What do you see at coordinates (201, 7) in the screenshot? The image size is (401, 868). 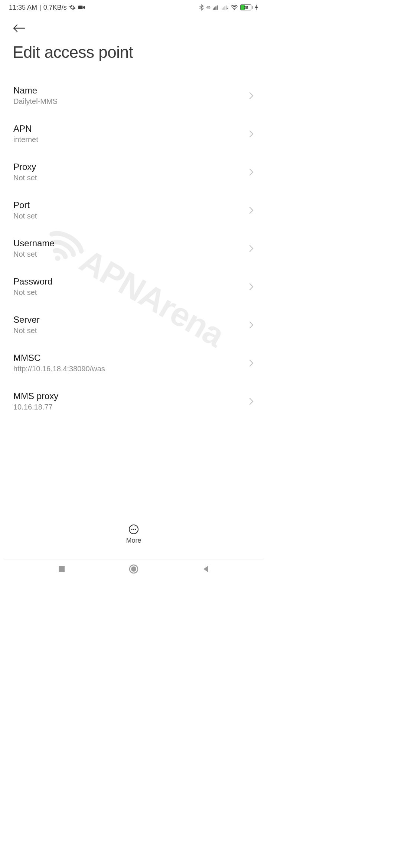 I see `bluetooth-icon` at bounding box center [201, 7].